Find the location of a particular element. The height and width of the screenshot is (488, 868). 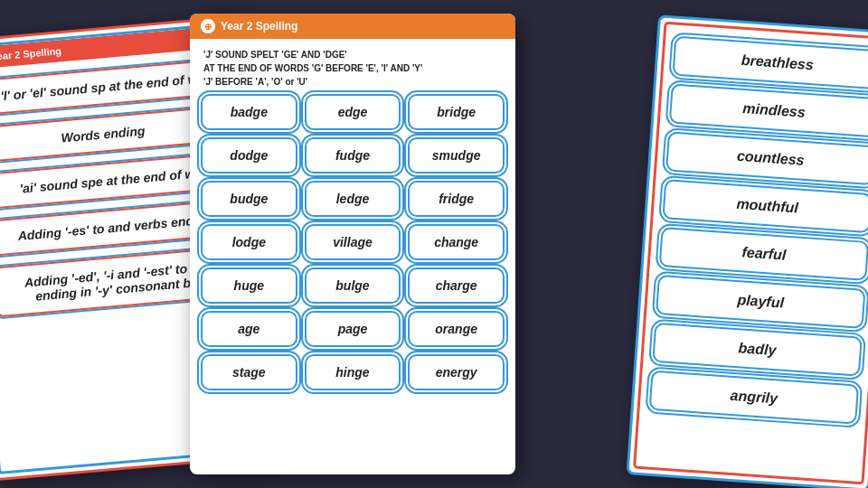

word-card: age is located at coordinates (250, 329).